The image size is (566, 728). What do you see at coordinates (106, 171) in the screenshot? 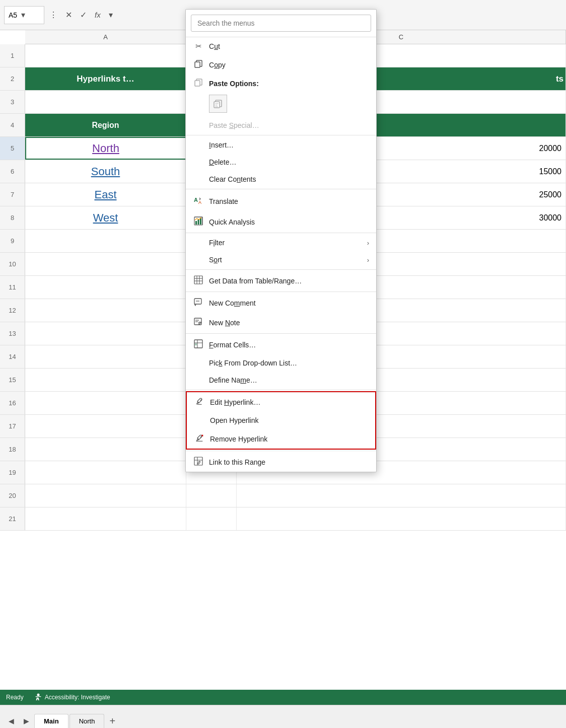
I see `cell-a6: South` at bounding box center [106, 171].